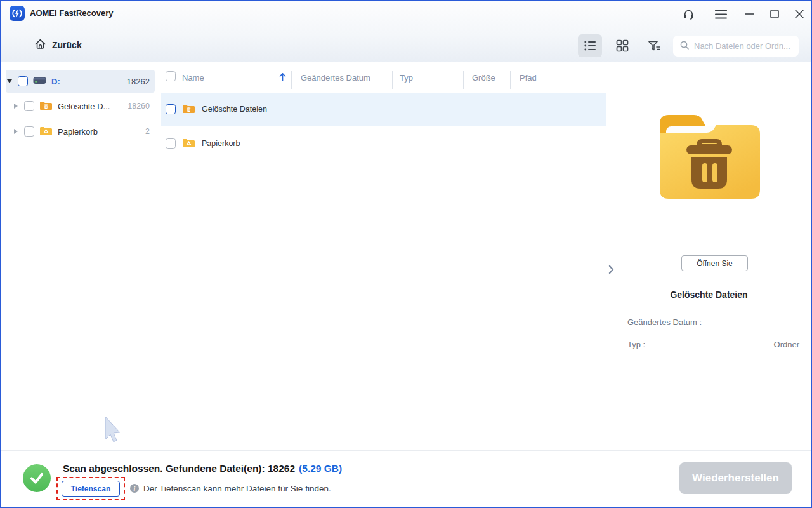 This screenshot has height=508, width=812. What do you see at coordinates (406, 32) in the screenshot?
I see `top-bar: AOMEI FastRecovery` at bounding box center [406, 32].